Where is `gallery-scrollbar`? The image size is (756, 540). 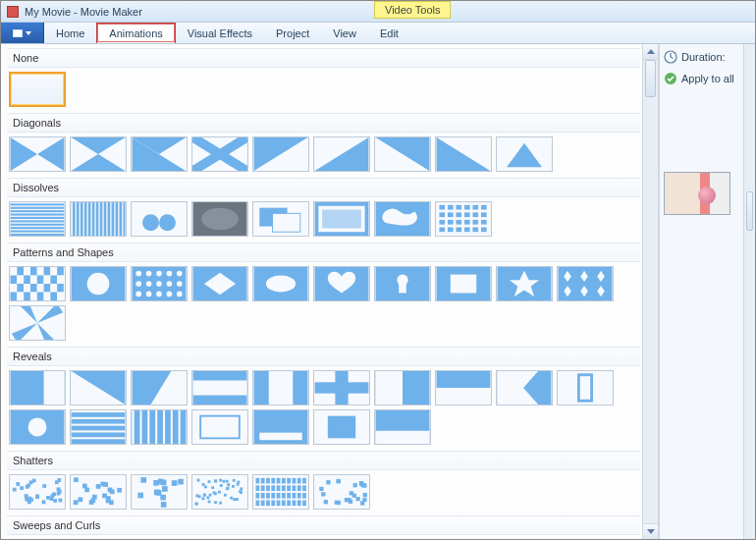
gallery-scrollbar is located at coordinates (650, 292).